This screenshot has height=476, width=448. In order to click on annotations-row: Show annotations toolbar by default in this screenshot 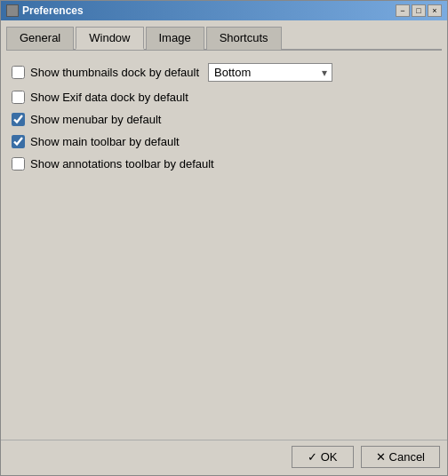, I will do `click(224, 163)`.